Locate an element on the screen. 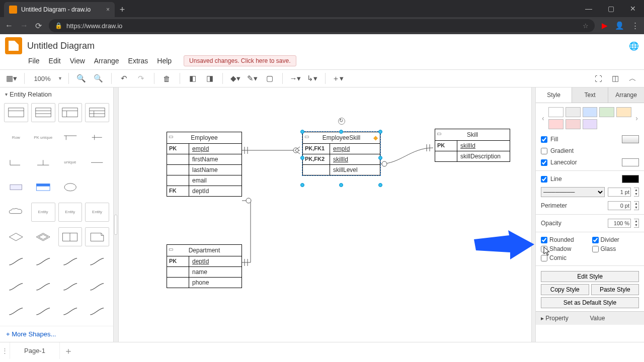  line-checkbox is located at coordinates (544, 179).